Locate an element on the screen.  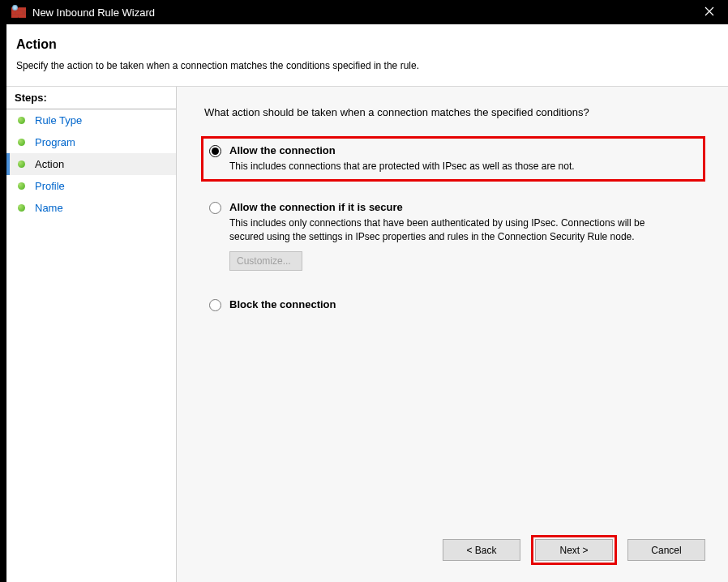
next-button: Next > is located at coordinates (574, 550).